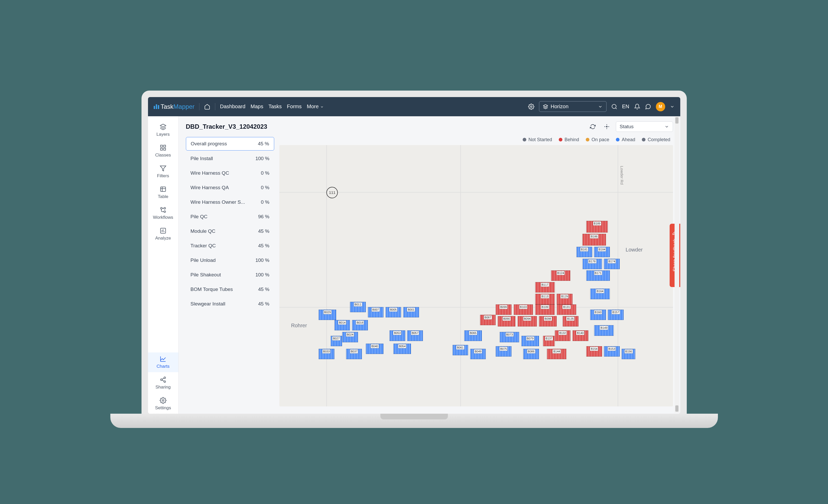  I want to click on map-block: B098, so click(548, 321).